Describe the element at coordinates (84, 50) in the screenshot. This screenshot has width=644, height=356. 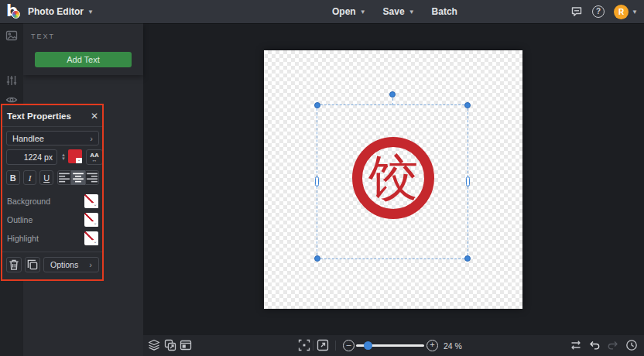
I see `text-tool-flyout: TEXT Add Text` at that location.